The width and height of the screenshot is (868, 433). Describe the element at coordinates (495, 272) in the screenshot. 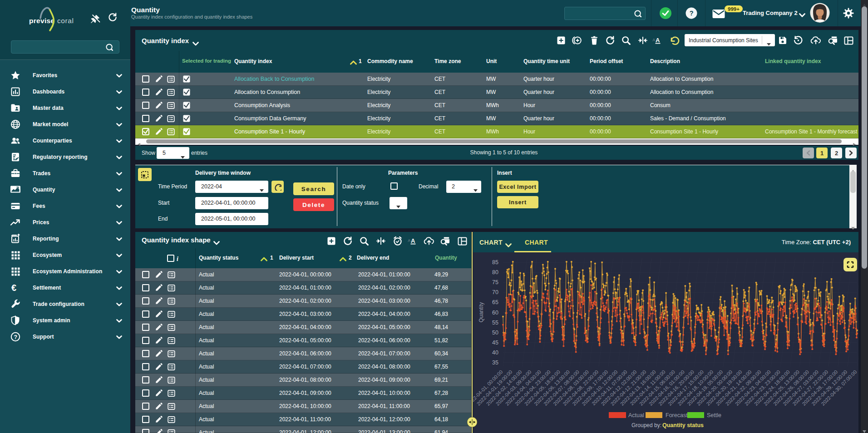

I see `svg-text: 80` at that location.